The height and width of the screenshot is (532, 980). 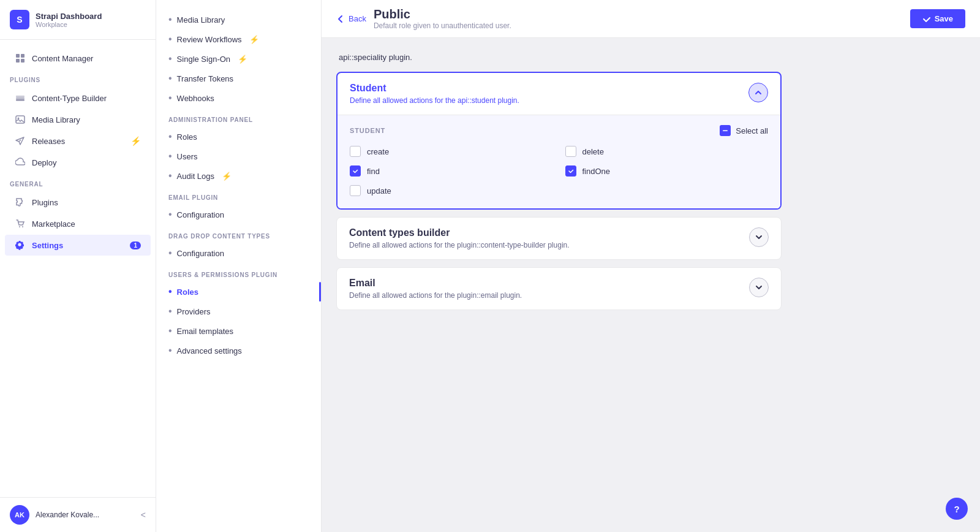 I want to click on sidebar-item-label: Settings, so click(x=48, y=245).